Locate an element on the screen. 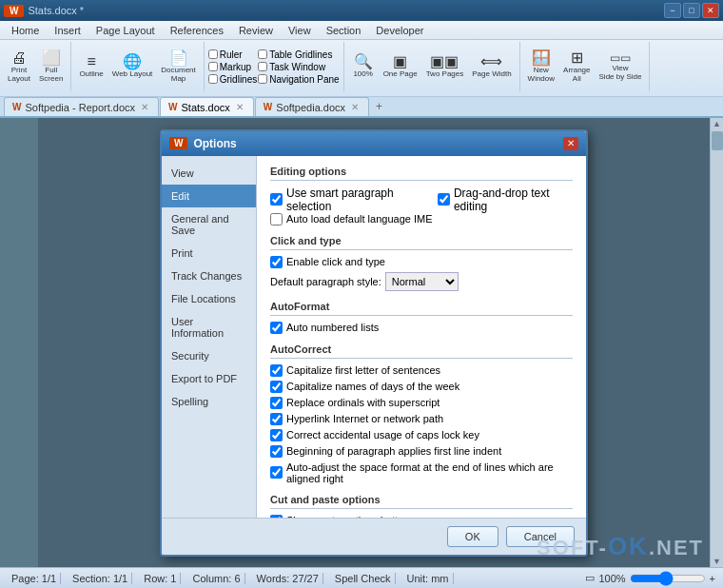 Image resolution: width=723 pixels, height=588 pixels. tab-softpedia-close: ✕ is located at coordinates (355, 107).